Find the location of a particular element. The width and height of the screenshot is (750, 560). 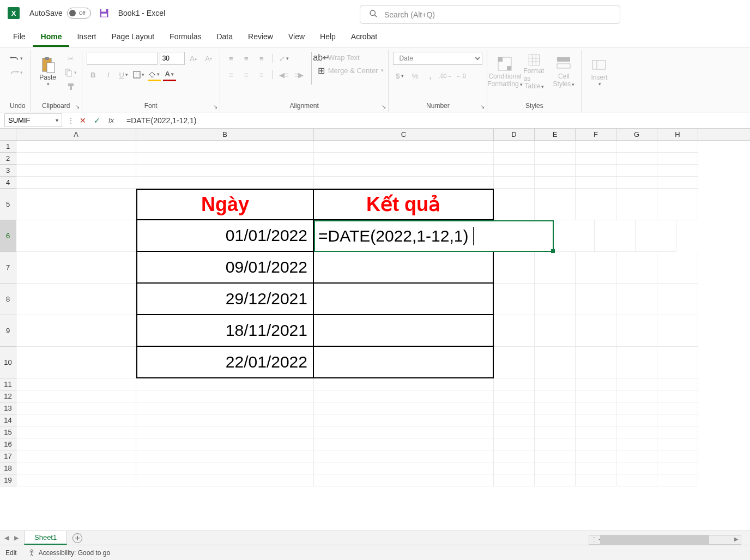

italic-button: I is located at coordinates (108, 75).